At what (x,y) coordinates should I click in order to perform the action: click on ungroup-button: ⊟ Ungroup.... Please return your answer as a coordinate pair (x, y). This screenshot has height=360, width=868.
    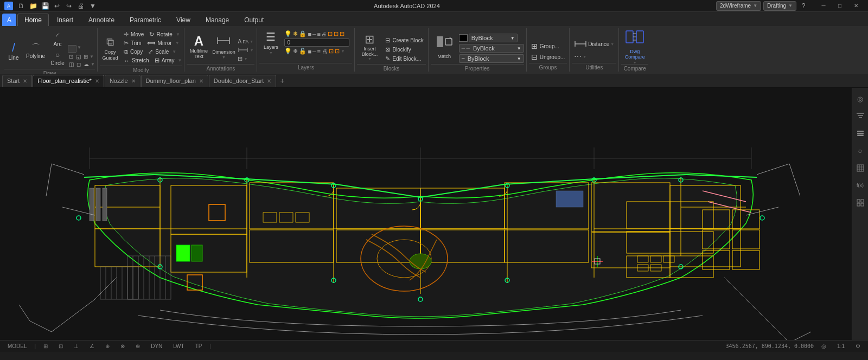
    Looking at the image, I should click on (548, 57).